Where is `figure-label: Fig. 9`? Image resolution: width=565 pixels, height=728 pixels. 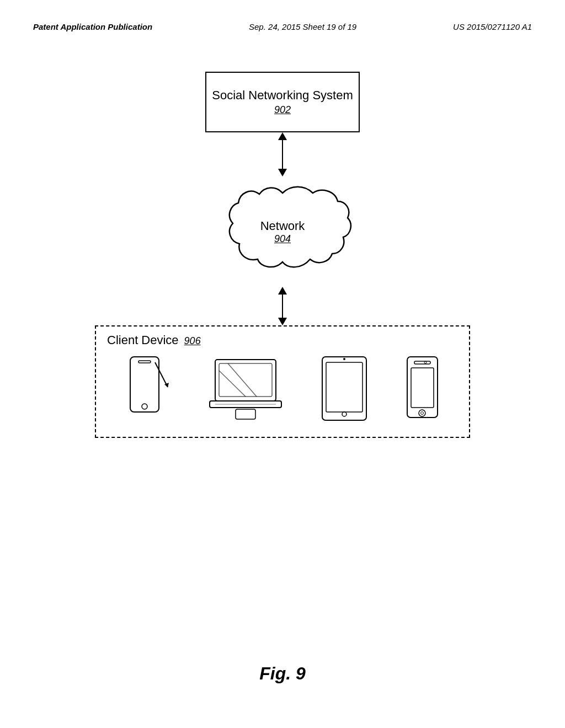
figure-label: Fig. 9 is located at coordinates (282, 674).